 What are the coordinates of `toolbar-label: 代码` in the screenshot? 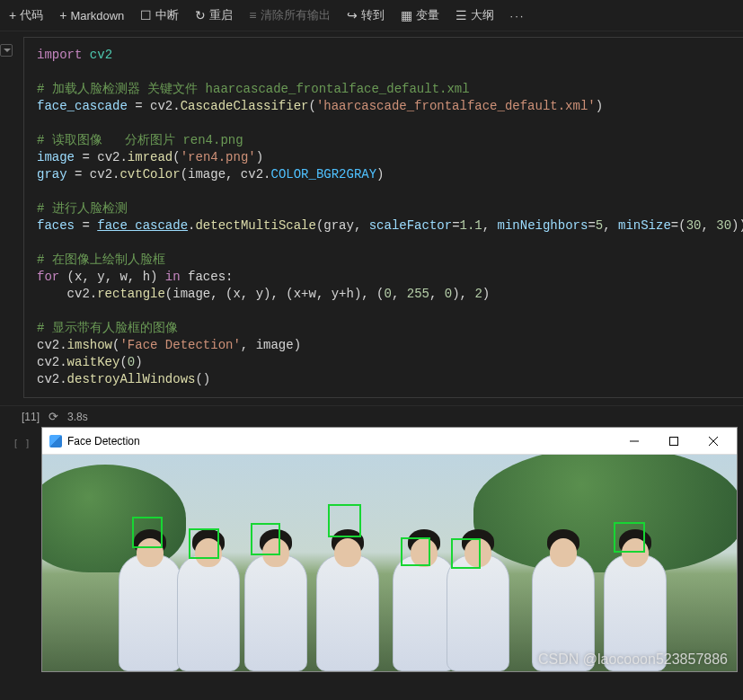 It's located at (31, 15).